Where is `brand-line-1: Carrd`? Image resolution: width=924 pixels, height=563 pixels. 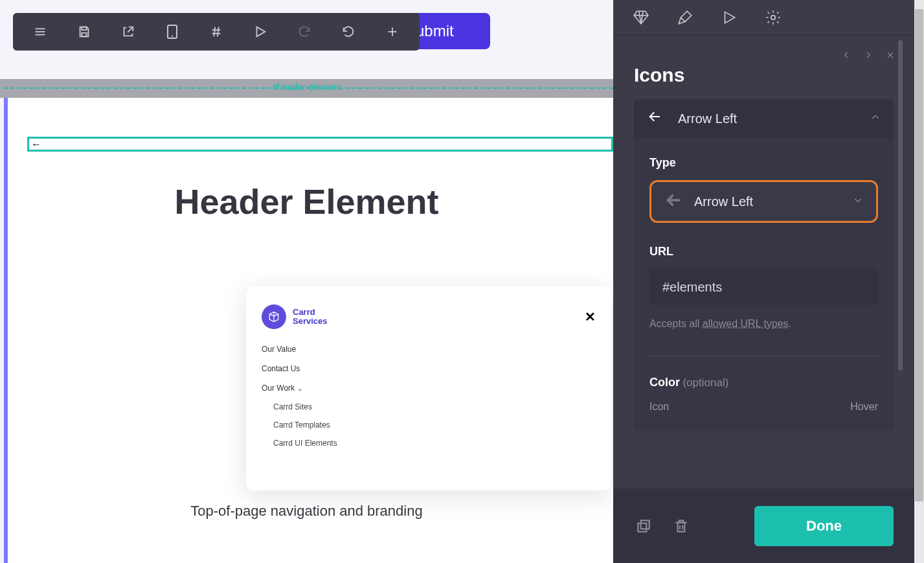
brand-line-1: Carrd is located at coordinates (310, 312).